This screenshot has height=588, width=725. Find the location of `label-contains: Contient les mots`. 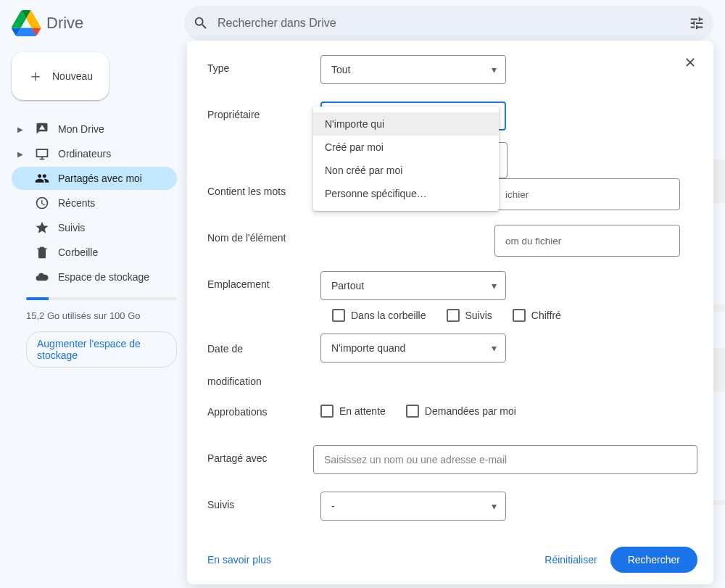

label-contains: Contient les mots is located at coordinates (264, 188).